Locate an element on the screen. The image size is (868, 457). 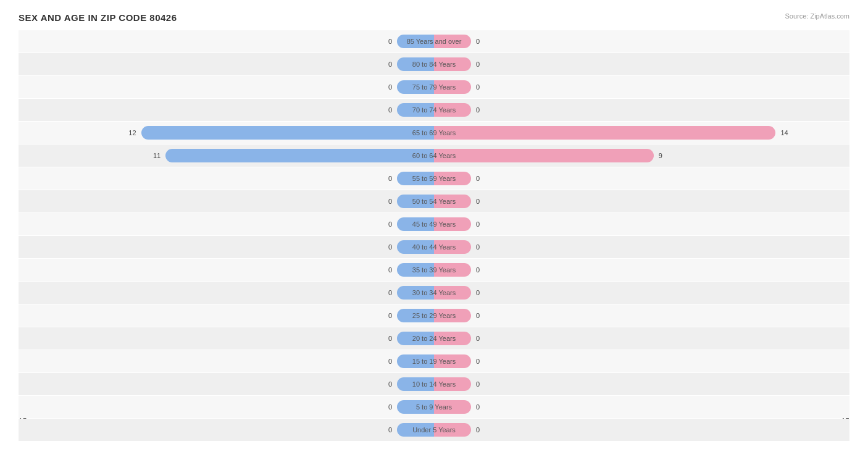
bar-row: 0 30 to 34 Years 0 is located at coordinates (434, 293).